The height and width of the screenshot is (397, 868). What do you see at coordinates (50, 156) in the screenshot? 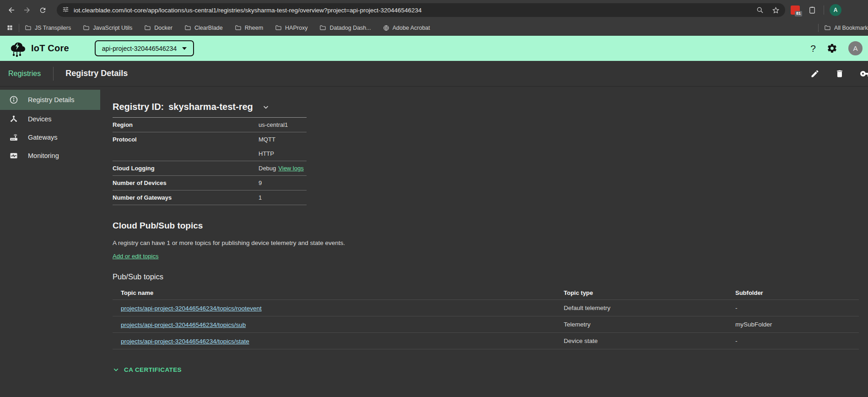
I see `sidebar-item-monitoring: Monitoring` at bounding box center [50, 156].